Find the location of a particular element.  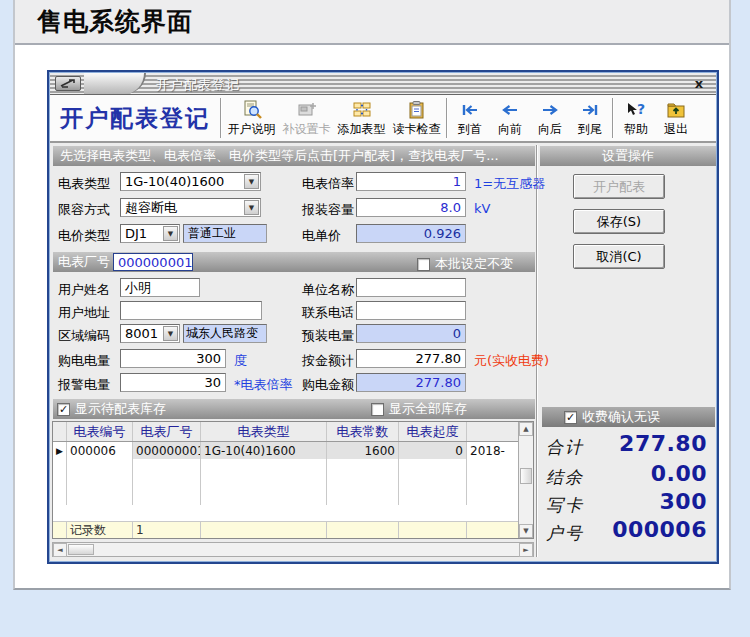

unit-price-value: 0.926 is located at coordinates (442, 234).